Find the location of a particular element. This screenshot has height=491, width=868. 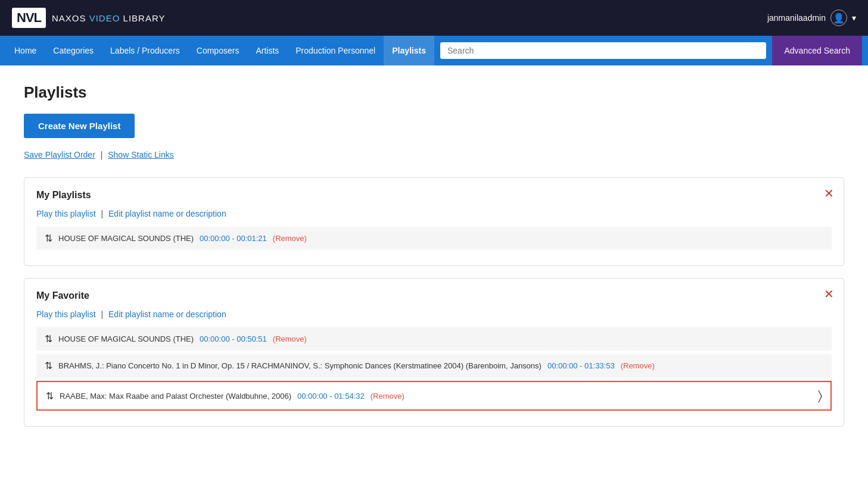

search-input is located at coordinates (603, 51).